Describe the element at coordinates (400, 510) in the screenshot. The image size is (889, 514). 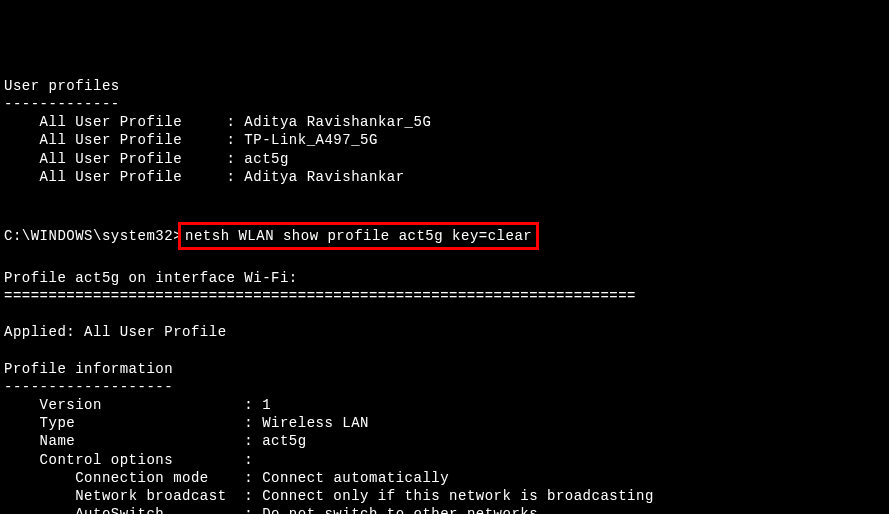
I see `info-value: Do not switch to other networks` at that location.